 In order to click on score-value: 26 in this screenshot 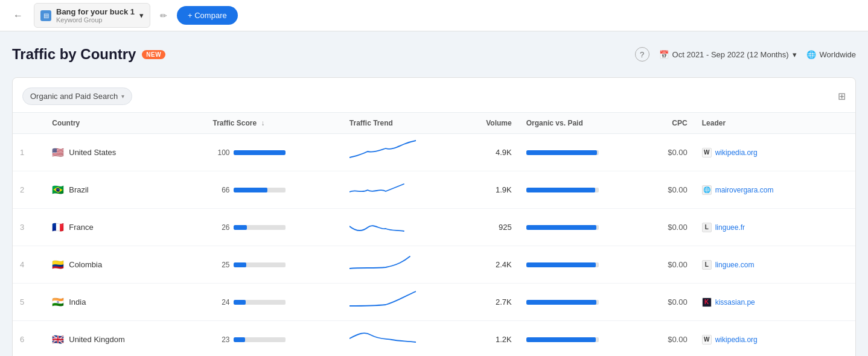, I will do `click(222, 227)`.